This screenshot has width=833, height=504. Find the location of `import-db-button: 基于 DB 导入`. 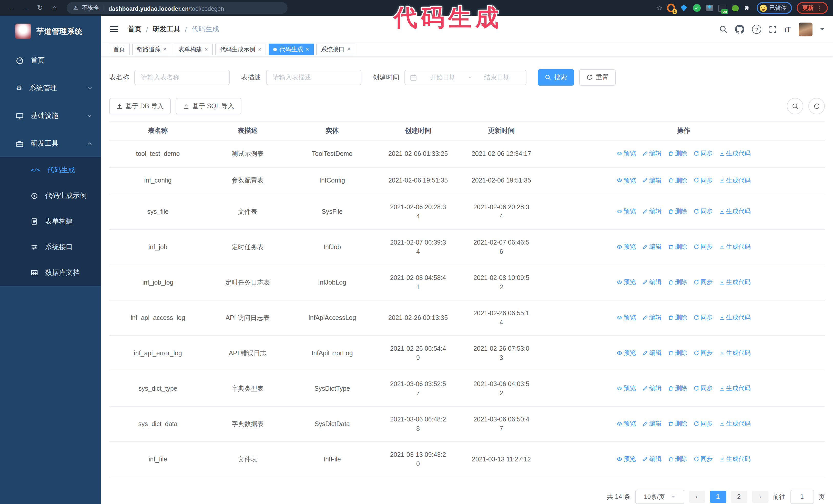

import-db-button: 基于 DB 导入 is located at coordinates (140, 106).